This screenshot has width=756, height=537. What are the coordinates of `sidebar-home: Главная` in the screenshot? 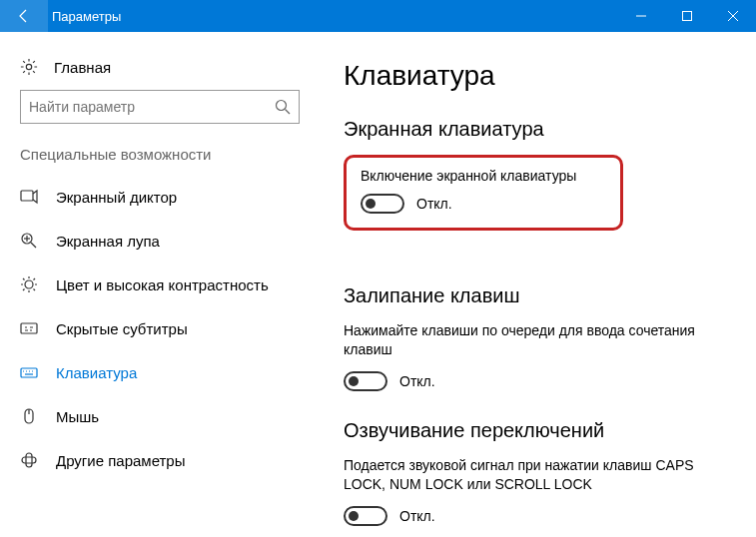 It's located at (160, 70).